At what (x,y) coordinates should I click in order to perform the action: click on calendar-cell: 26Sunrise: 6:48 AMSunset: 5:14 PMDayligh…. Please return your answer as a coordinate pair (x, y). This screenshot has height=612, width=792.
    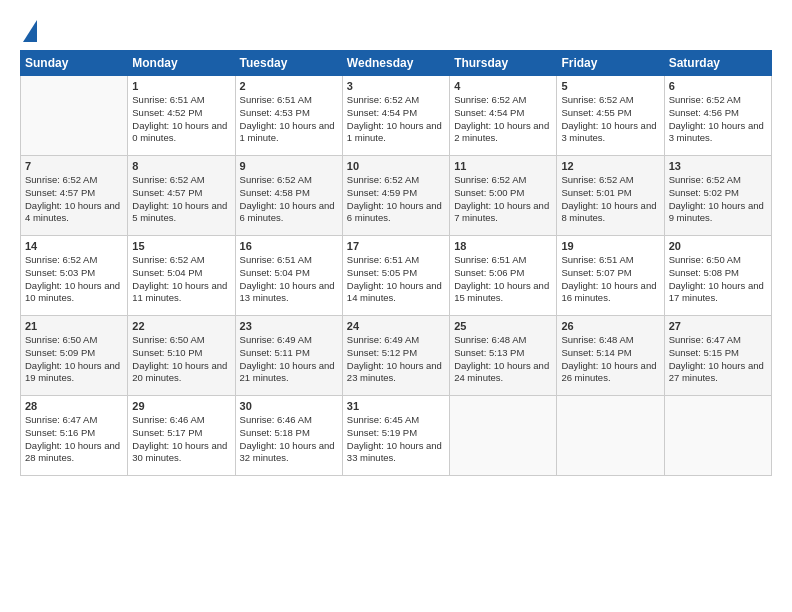
    Looking at the image, I should click on (610, 356).